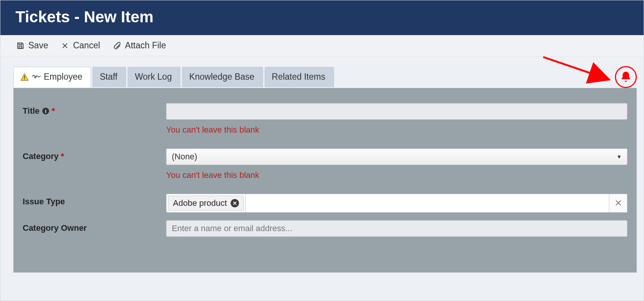 This screenshot has height=301, width=644. What do you see at coordinates (397, 130) in the screenshot?
I see `title-error: You can't leave this blank` at bounding box center [397, 130].